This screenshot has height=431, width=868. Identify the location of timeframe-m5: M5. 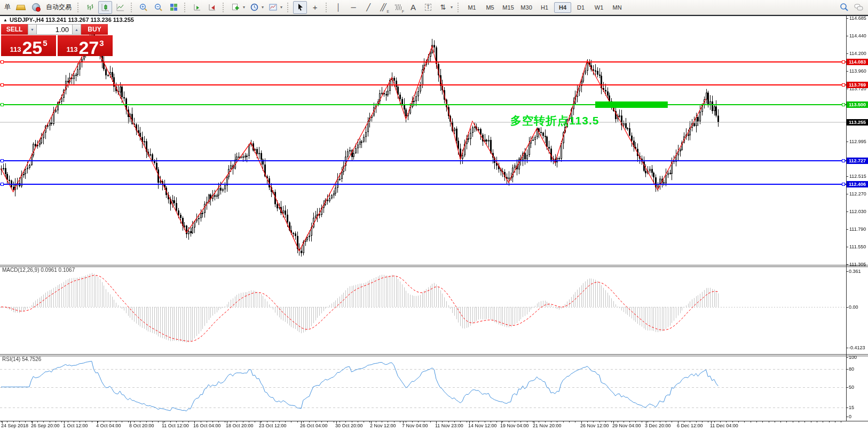
(490, 7).